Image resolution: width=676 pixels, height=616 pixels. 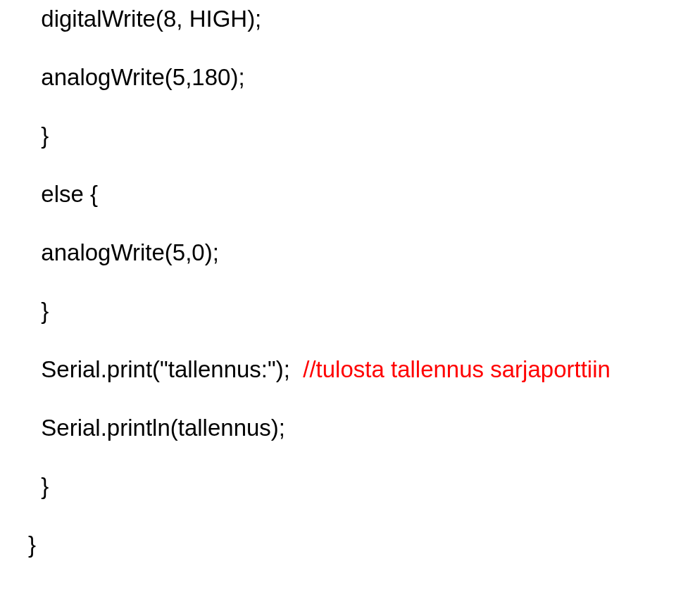 I want to click on code-line: Serial.print("tallennus:"); //tulosta ta…, so click(x=352, y=369).